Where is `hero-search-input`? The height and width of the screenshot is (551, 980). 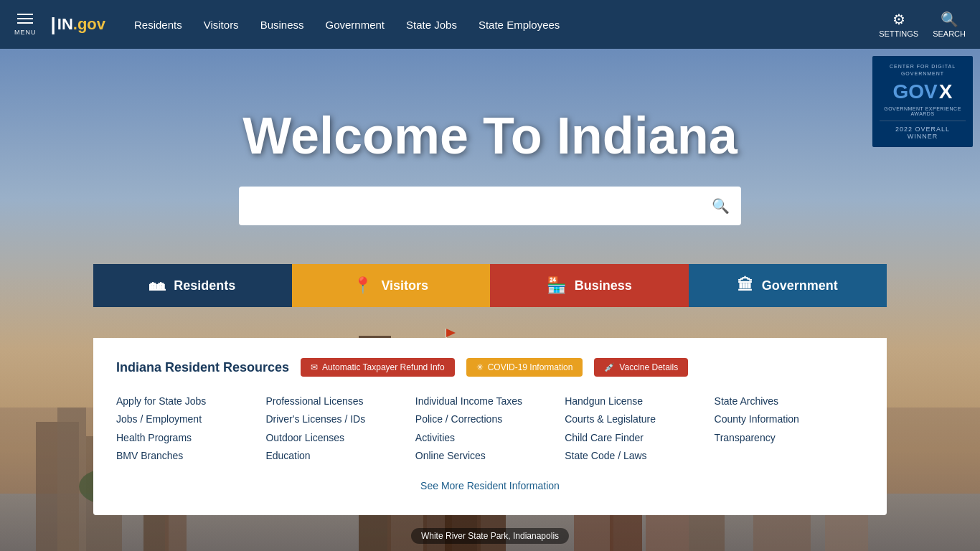
hero-search-input is located at coordinates (478, 206).